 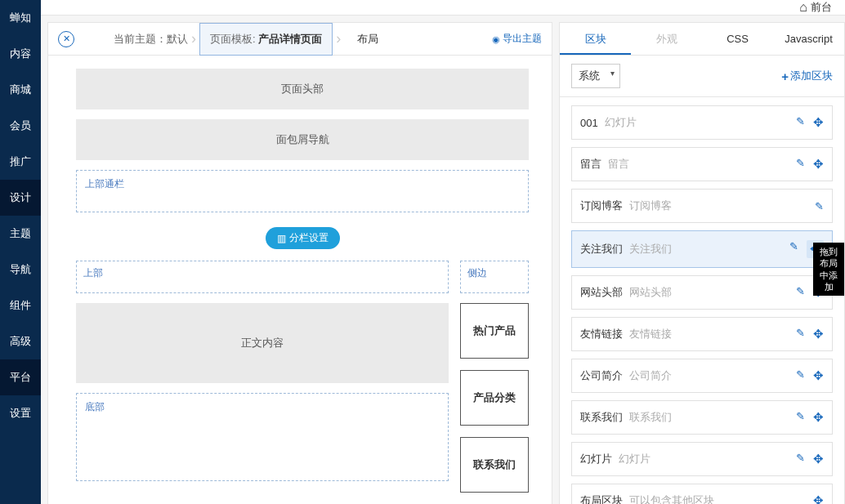 What do you see at coordinates (702, 334) in the screenshot?
I see `block-item: 友情链接友情链接` at bounding box center [702, 334].